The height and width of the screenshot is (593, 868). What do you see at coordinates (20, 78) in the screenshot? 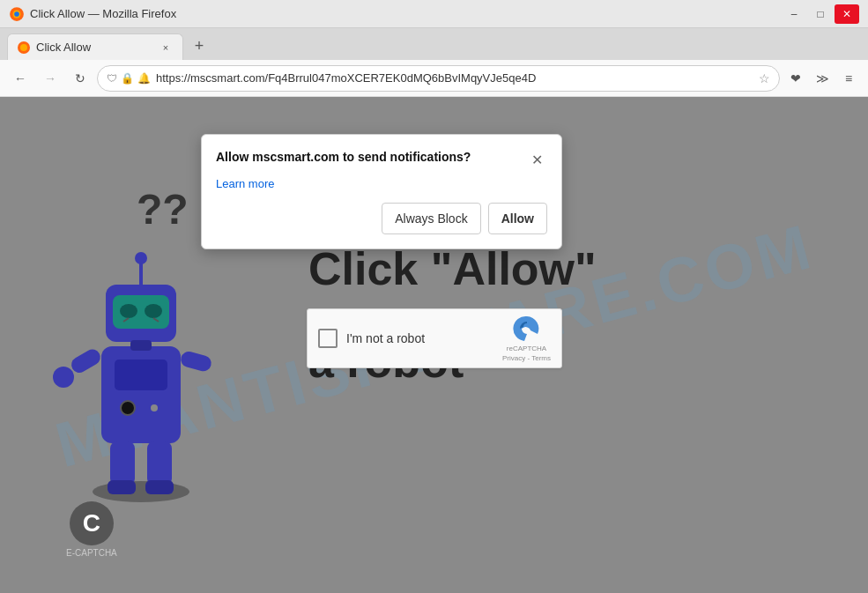
I see `back-button: ←` at bounding box center [20, 78].